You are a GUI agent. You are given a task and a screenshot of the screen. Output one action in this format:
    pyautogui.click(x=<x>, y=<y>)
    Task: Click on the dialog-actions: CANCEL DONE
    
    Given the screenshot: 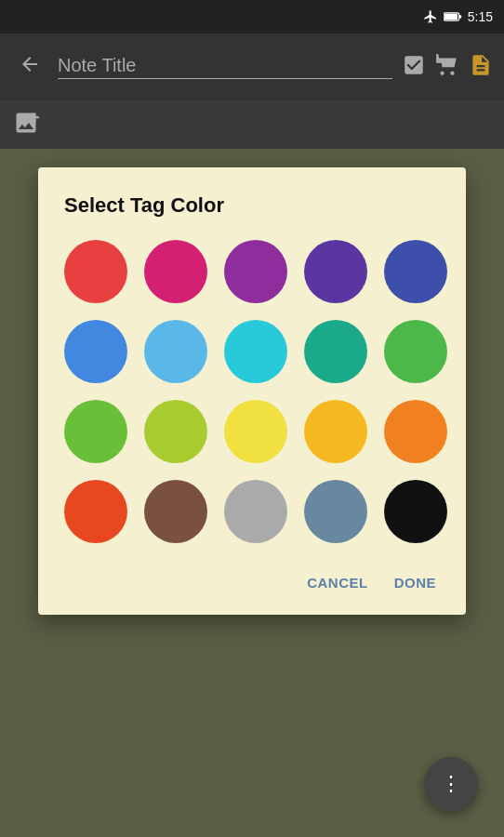 What is the action you would take?
    pyautogui.click(x=252, y=582)
    